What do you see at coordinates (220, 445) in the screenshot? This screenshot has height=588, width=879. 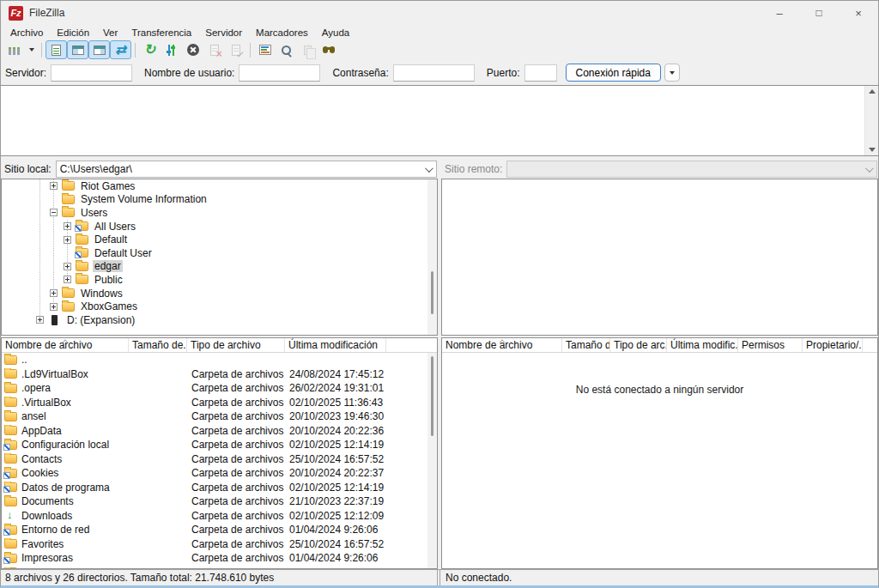 I see `file-row: Configuración local Carpeta de archivos …` at bounding box center [220, 445].